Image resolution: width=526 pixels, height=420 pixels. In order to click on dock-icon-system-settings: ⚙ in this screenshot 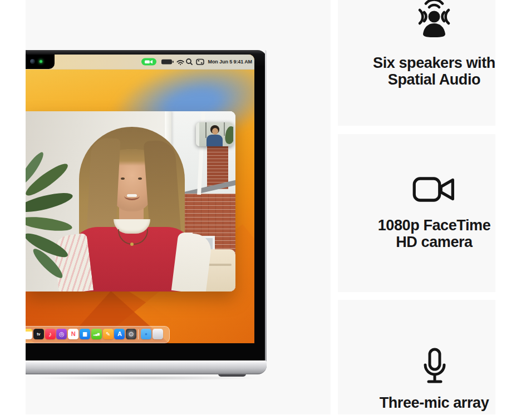, I will do `click(131, 334)`.